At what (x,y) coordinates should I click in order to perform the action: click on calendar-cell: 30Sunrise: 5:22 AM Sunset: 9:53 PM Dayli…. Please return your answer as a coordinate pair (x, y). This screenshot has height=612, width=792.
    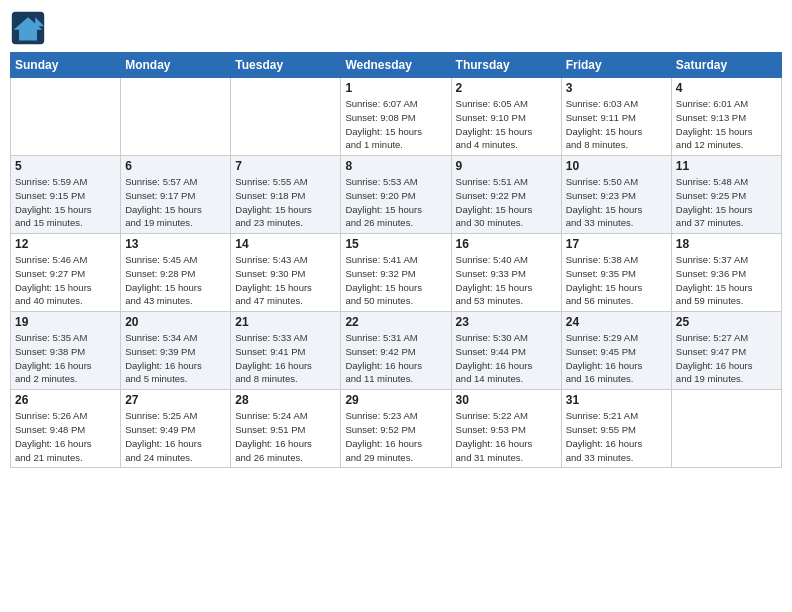
    Looking at the image, I should click on (506, 429).